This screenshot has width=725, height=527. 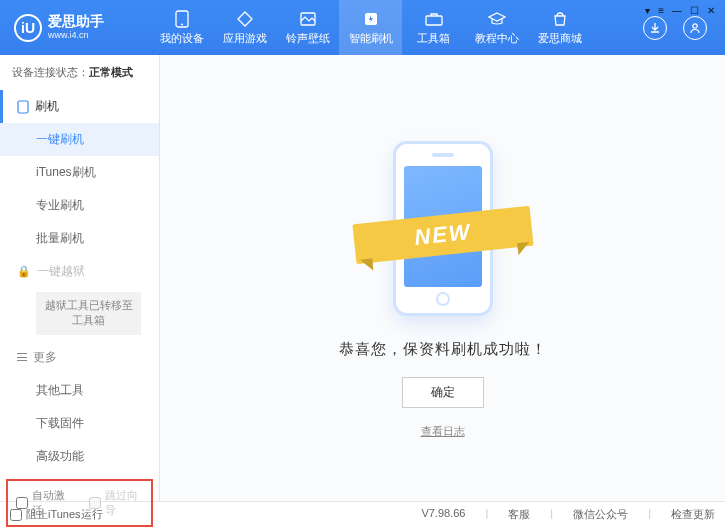 I want to click on success-message: 恭喜您，保资料刷机成功啦！, so click(x=443, y=350).